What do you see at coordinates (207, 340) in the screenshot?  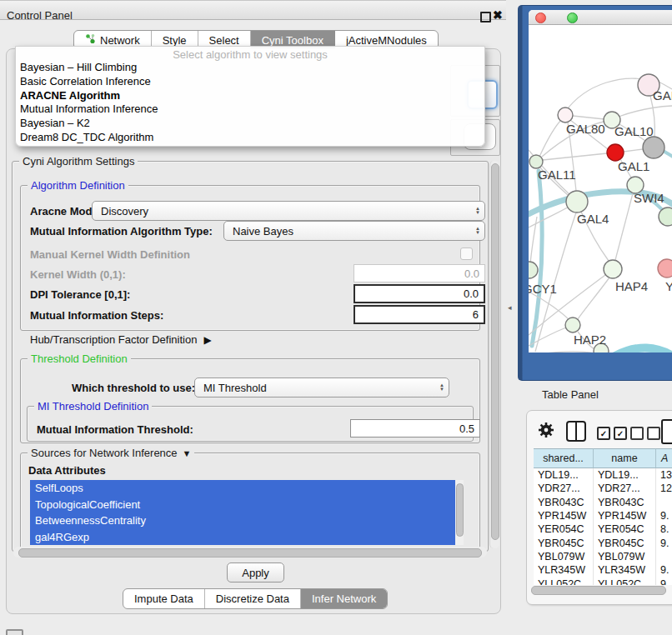 I see `caret-right-icon: ▶` at bounding box center [207, 340].